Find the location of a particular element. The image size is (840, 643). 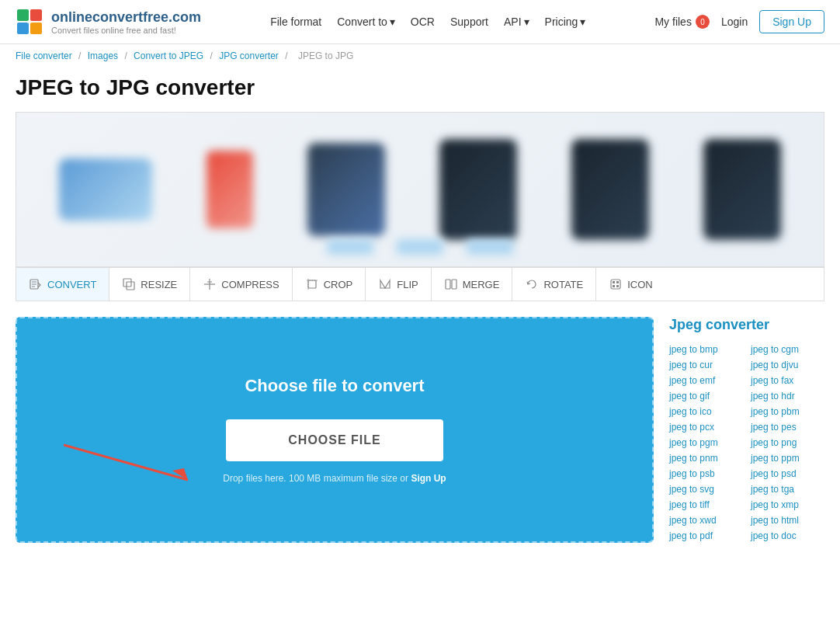

sidebar-link: jpeg to tga is located at coordinates (787, 489).